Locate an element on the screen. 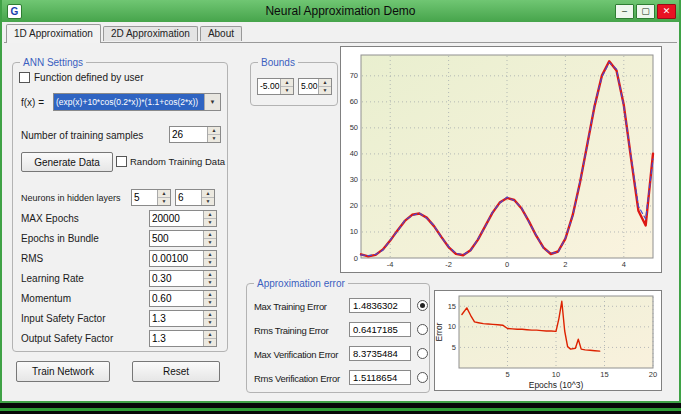 Image resolution: width=681 pixels, height=414 pixels. rms-training-error-label: Rms Training Error is located at coordinates (291, 330).